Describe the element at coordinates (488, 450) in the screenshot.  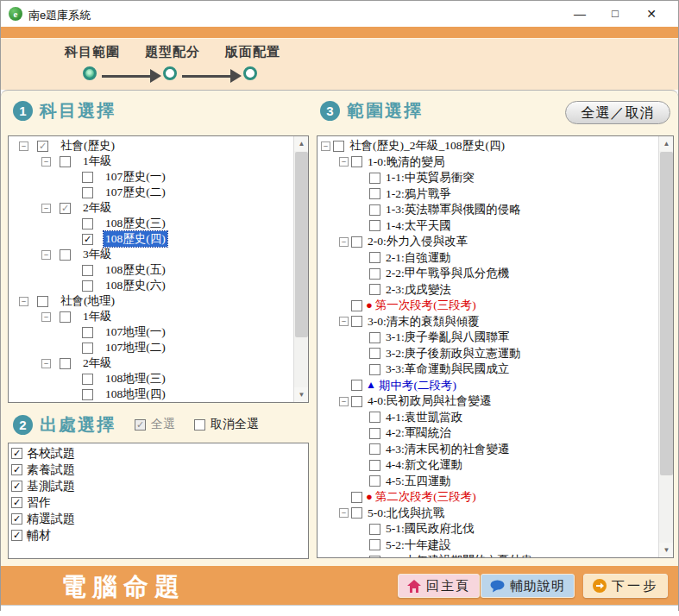
I see `tree-node: 4-3:清末民初的社會變遷` at that location.